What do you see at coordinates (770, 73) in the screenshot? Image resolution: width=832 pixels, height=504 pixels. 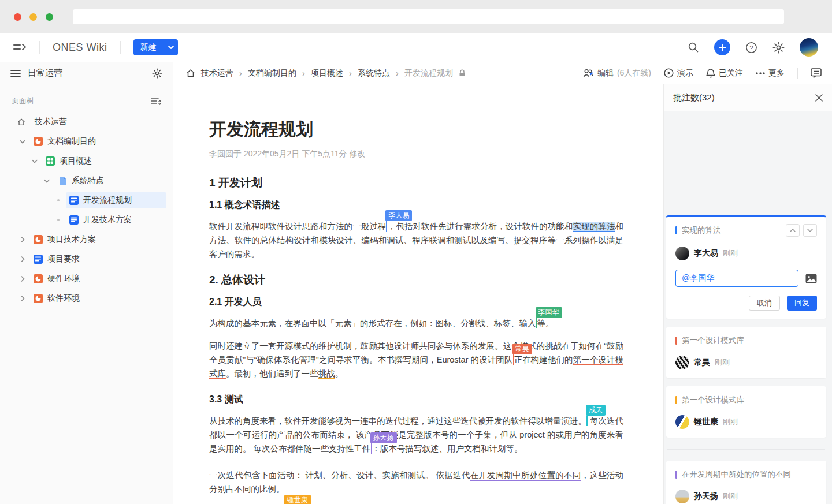 I see `more-button: 更多` at bounding box center [770, 73].